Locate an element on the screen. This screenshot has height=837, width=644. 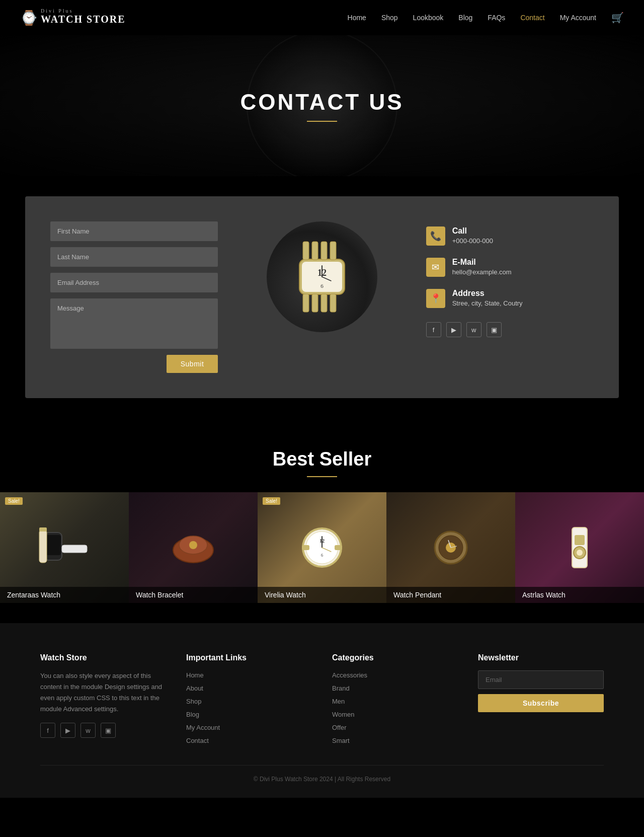
nav-shop: Shop is located at coordinates (389, 18).